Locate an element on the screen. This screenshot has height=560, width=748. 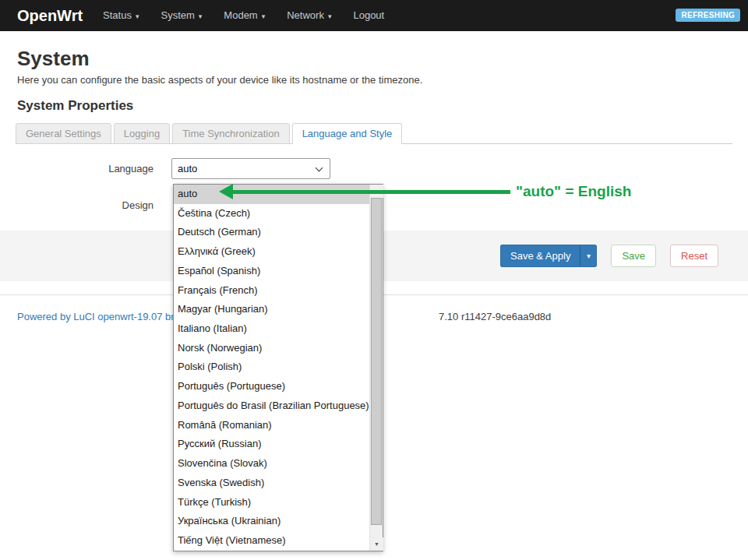
reset-button: Reset is located at coordinates (694, 255).